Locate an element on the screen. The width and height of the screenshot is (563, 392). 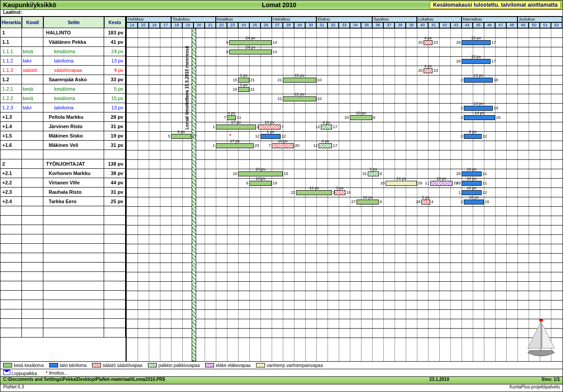
week-label: 14 is located at coordinates (132, 25).